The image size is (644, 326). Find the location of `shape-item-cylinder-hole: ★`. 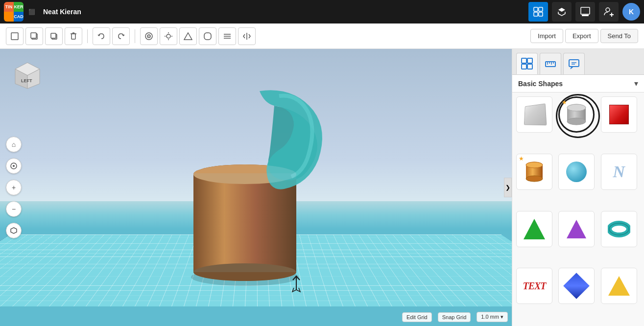

shape-item-cylinder-hole: ★ is located at coordinates (576, 115).